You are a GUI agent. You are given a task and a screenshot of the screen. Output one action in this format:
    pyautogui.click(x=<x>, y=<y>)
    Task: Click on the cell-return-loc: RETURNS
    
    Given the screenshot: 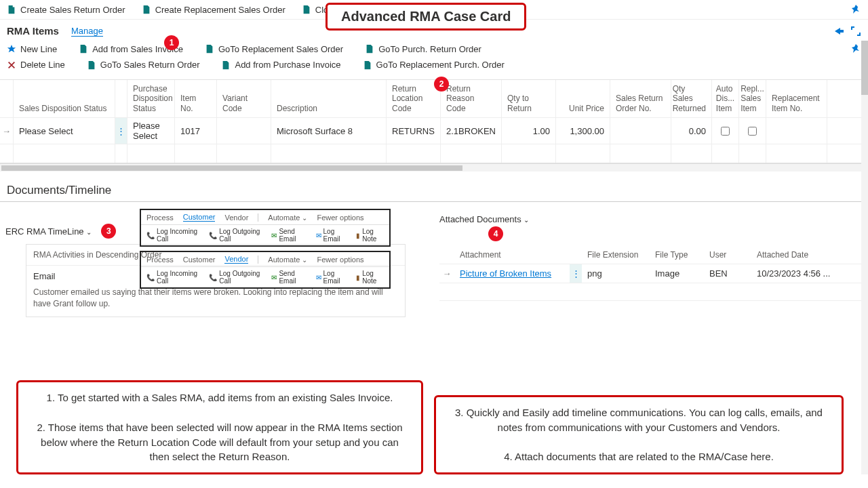 What is the action you would take?
    pyautogui.click(x=414, y=131)
    